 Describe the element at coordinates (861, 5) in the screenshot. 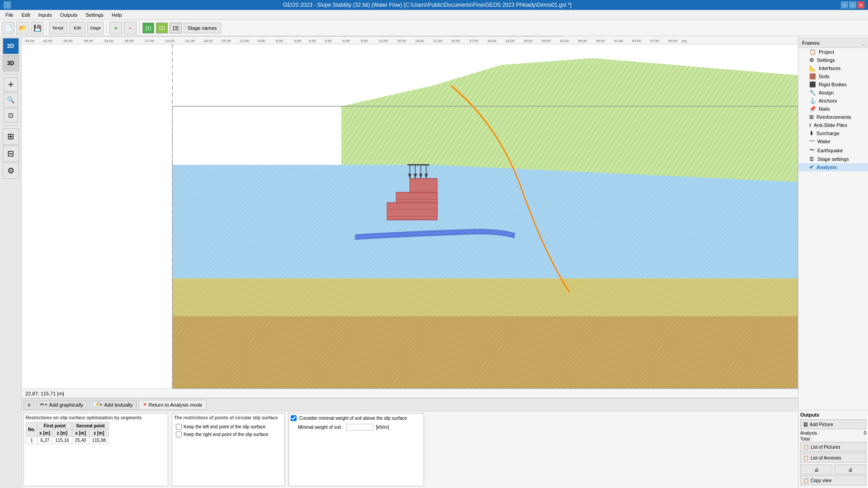

I see `close-button: ✕` at that location.